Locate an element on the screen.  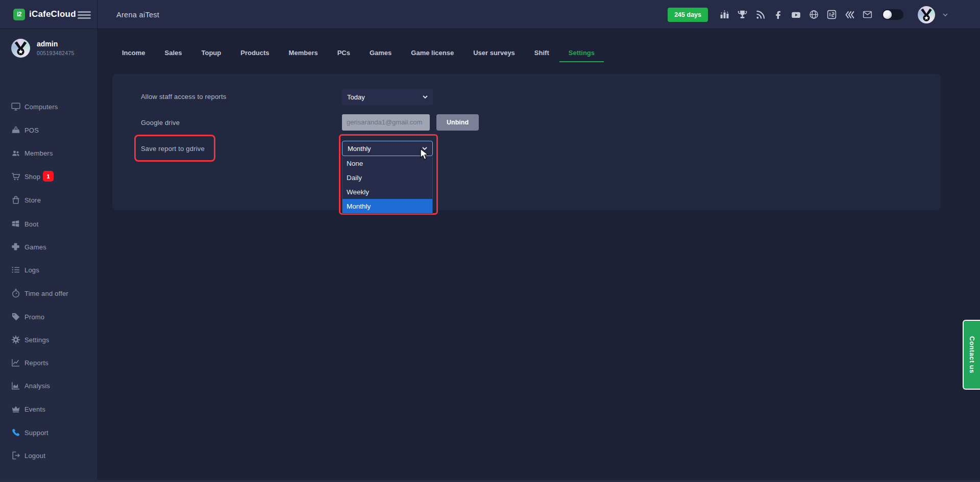
crown-icon is located at coordinates (16, 409).